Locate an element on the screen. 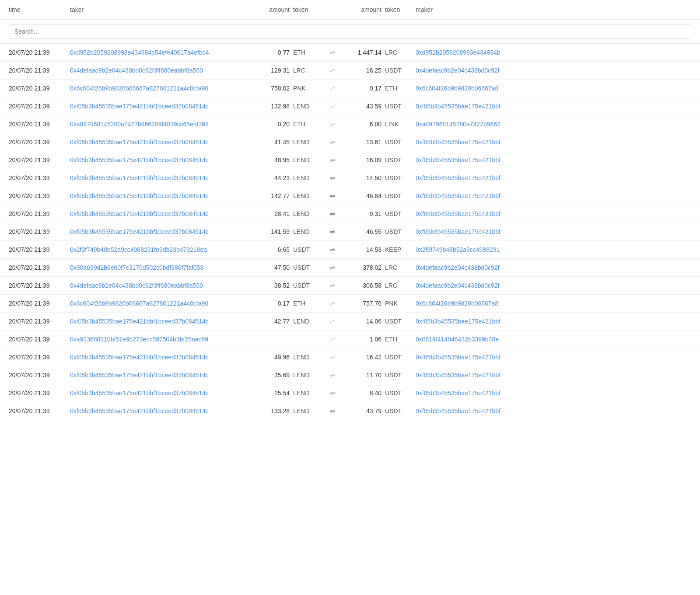  cell-maker: 0xa897968145280a7427b9662 is located at coordinates (553, 124).